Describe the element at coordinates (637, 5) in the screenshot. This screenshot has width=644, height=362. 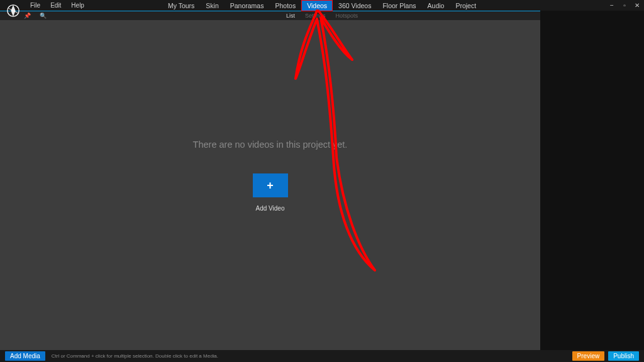
I see `close-icon: ✕` at that location.